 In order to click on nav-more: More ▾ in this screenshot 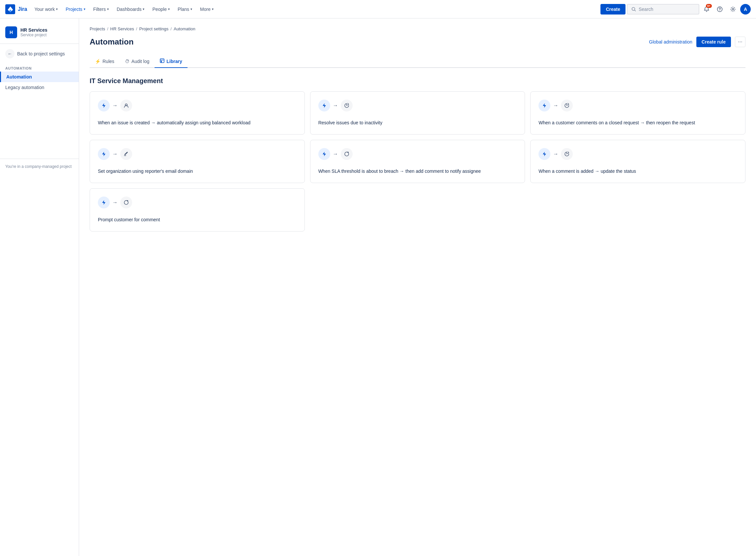, I will do `click(207, 9)`.